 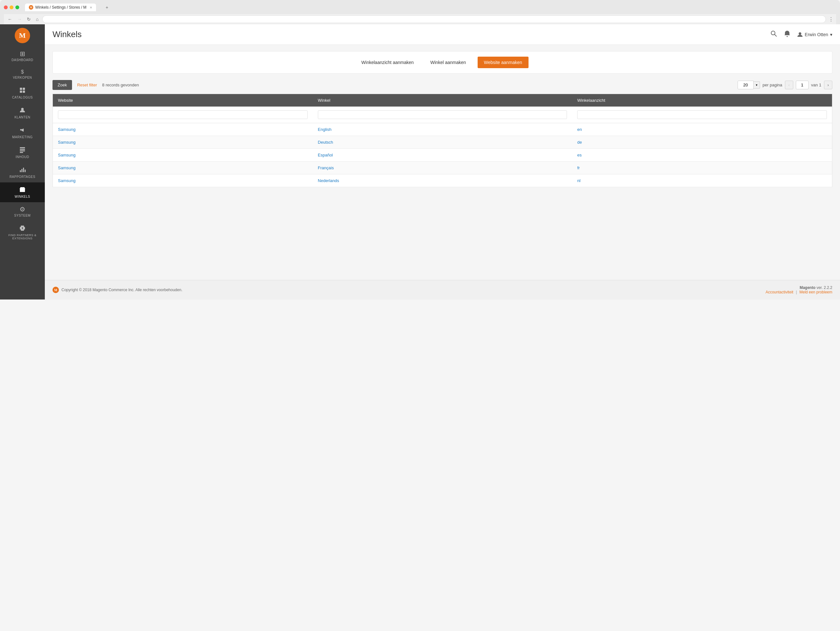 I want to click on klanten-icon, so click(x=22, y=110).